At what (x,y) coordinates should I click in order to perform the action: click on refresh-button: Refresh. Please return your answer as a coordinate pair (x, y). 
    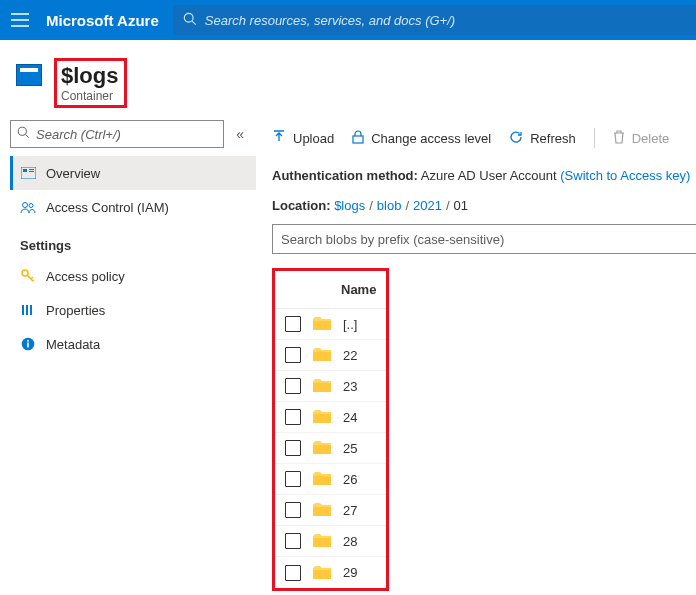
    Looking at the image, I should click on (542, 138).